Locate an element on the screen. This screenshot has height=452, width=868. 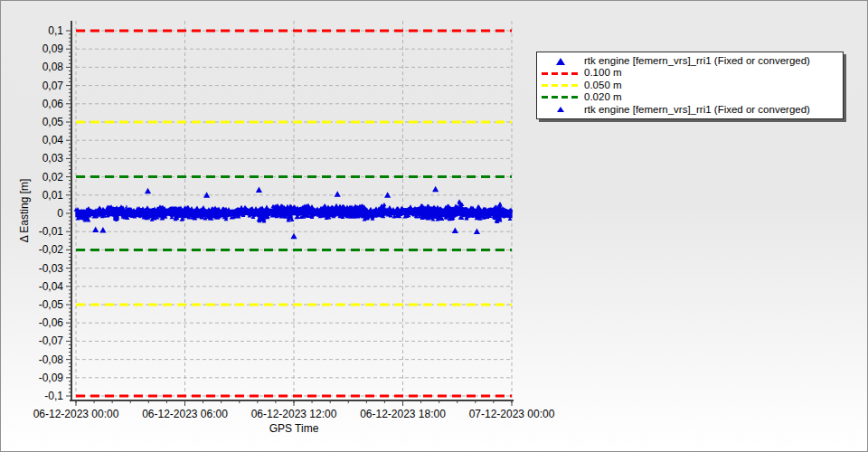
legend: rtk engine [femern_vrs]_rri1 (Fixed or c… is located at coordinates (690, 85).